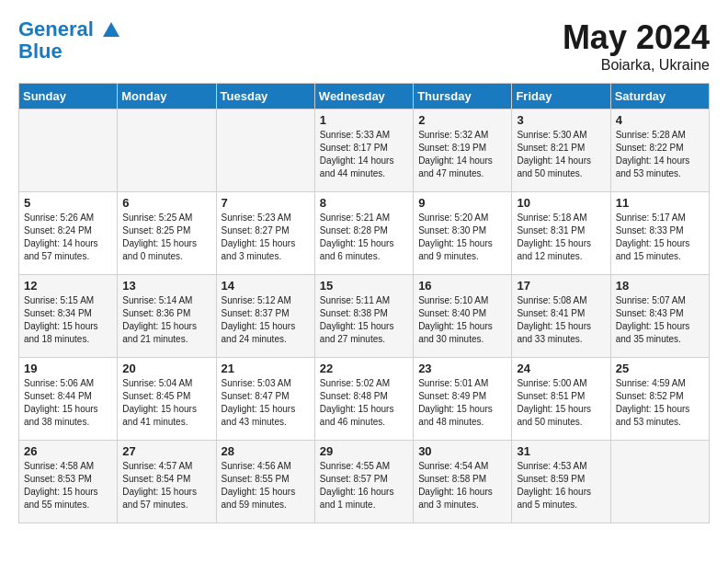  I want to click on day-info: Sunrise: 5:11 AM Sunset: 8:38 PM Dayligh…, so click(364, 320).